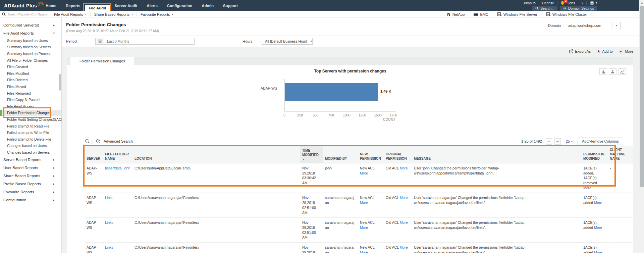 The image size is (644, 253). Describe the element at coordinates (97, 8) in the screenshot. I see `nav-file-audit: File Audit` at that location.